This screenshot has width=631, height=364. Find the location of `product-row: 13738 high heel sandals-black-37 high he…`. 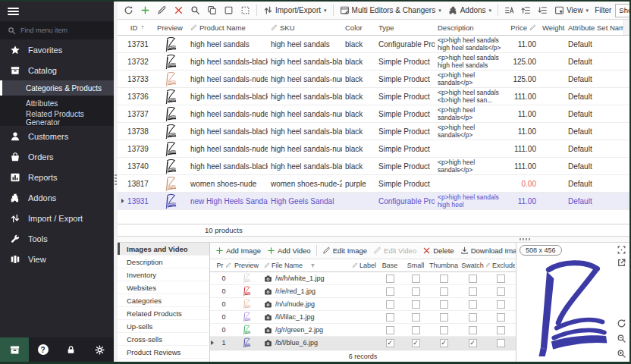

product-row: 13738 high heel sandals-black-37 high he… is located at coordinates (373, 132).